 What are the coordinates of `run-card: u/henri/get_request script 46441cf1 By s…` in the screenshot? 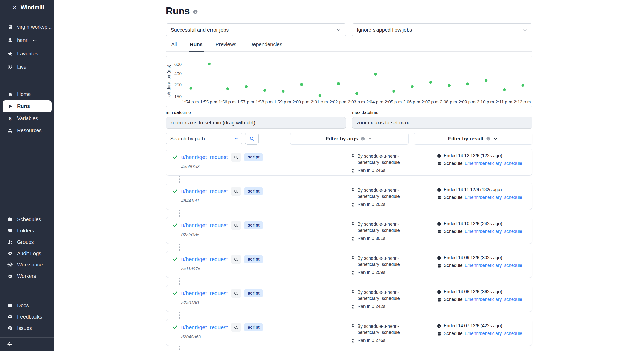 It's located at (349, 196).